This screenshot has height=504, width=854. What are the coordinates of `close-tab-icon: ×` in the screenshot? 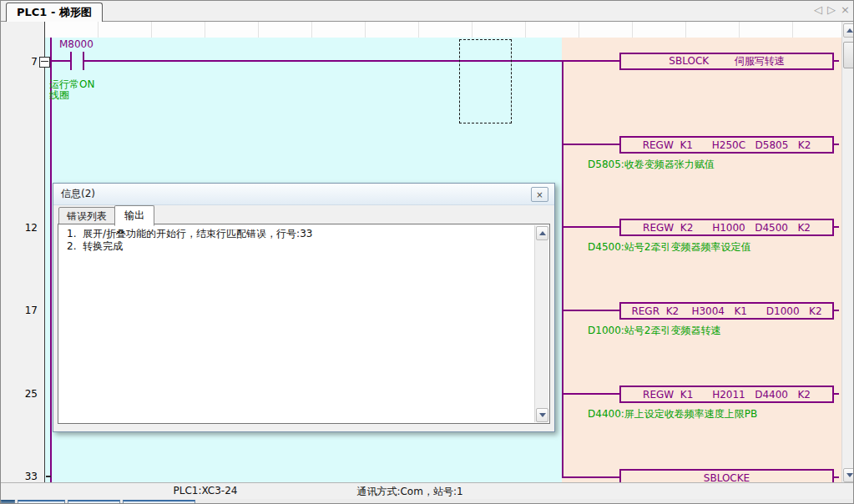 It's located at (845, 10).